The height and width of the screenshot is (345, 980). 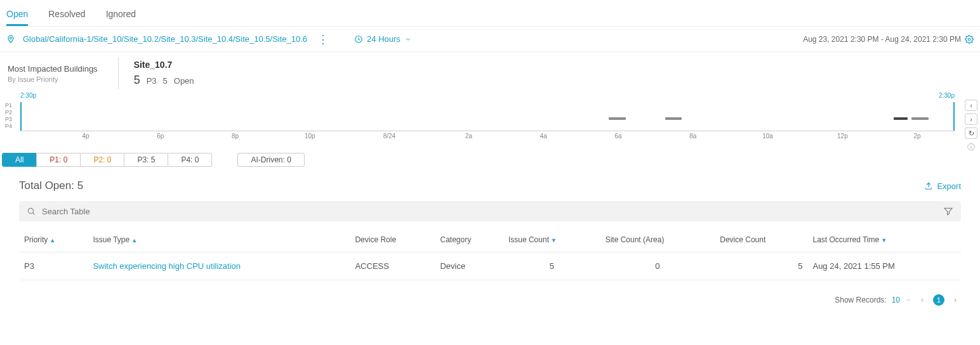 I want to click on tab-resolved: Resolved, so click(x=67, y=15).